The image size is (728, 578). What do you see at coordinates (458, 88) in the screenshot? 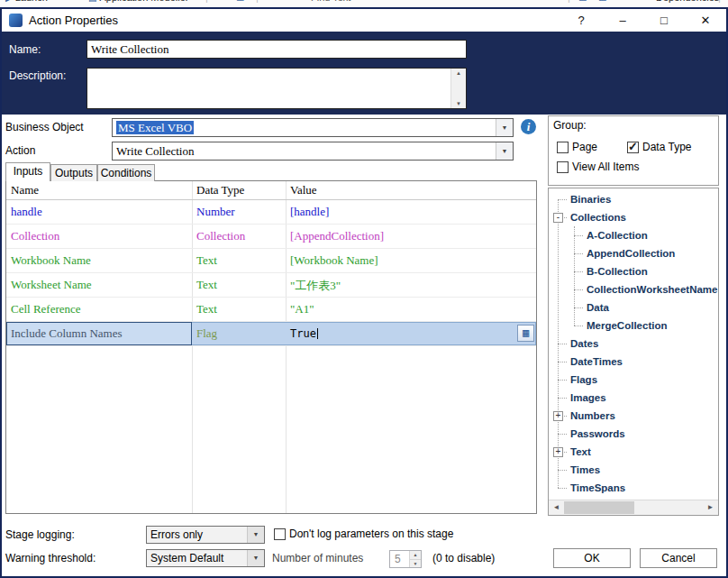
I see `description-scrollbar: ▲ ▼` at bounding box center [458, 88].